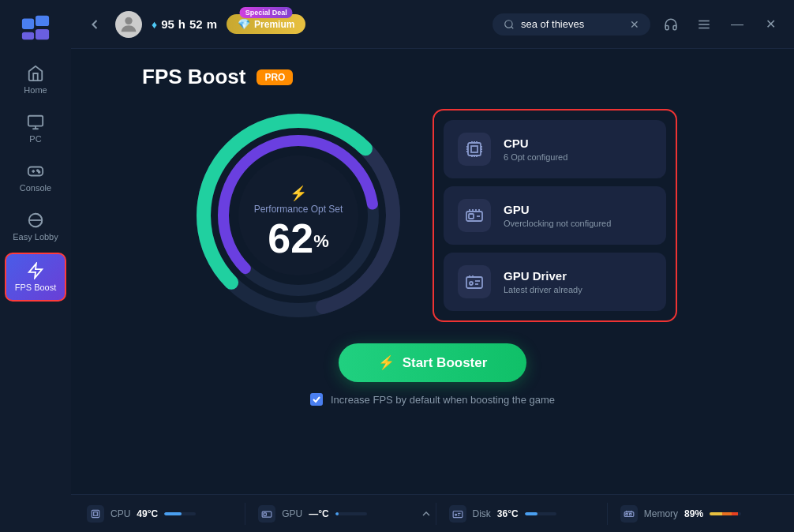  I want to click on fps-checkbox, so click(316, 399).